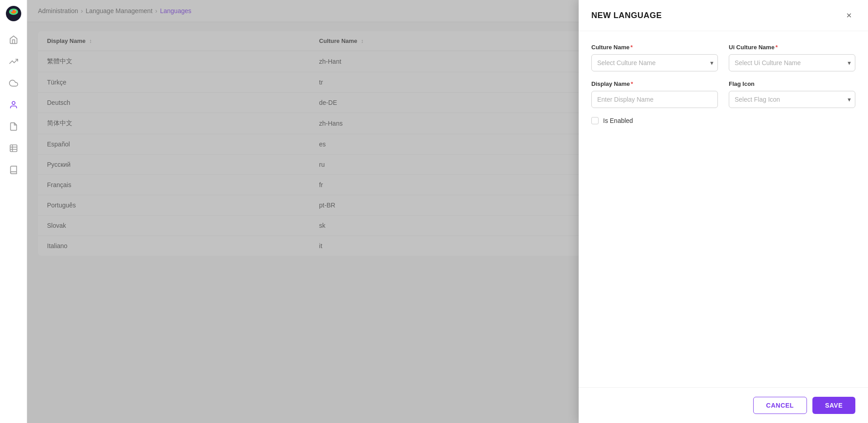 The height and width of the screenshot is (423, 868). What do you see at coordinates (14, 170) in the screenshot?
I see `sidebar-item-book` at bounding box center [14, 170].